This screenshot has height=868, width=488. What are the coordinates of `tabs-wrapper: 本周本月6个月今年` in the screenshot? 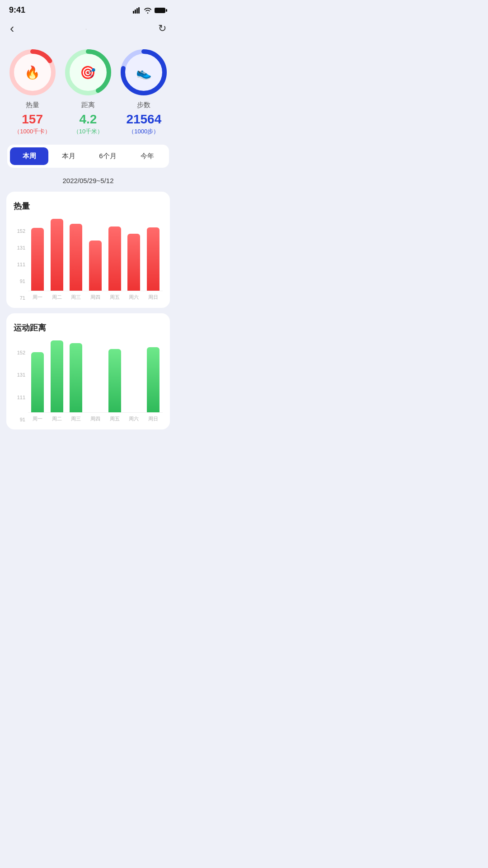 It's located at (88, 158).